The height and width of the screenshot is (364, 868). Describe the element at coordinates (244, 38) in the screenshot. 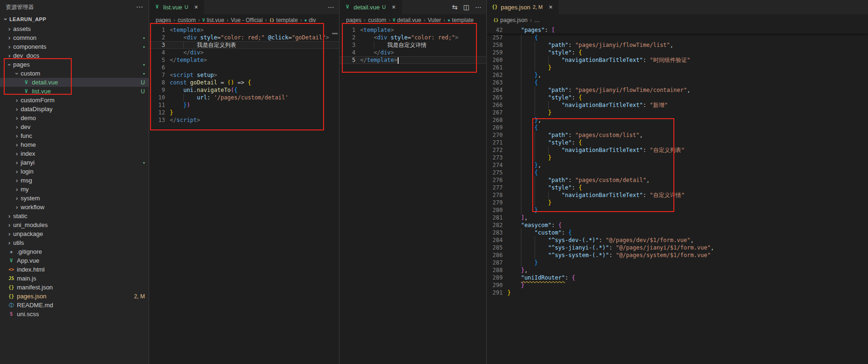

I see `code-line: 2 <div style="color: red;" @click="goDet…` at that location.